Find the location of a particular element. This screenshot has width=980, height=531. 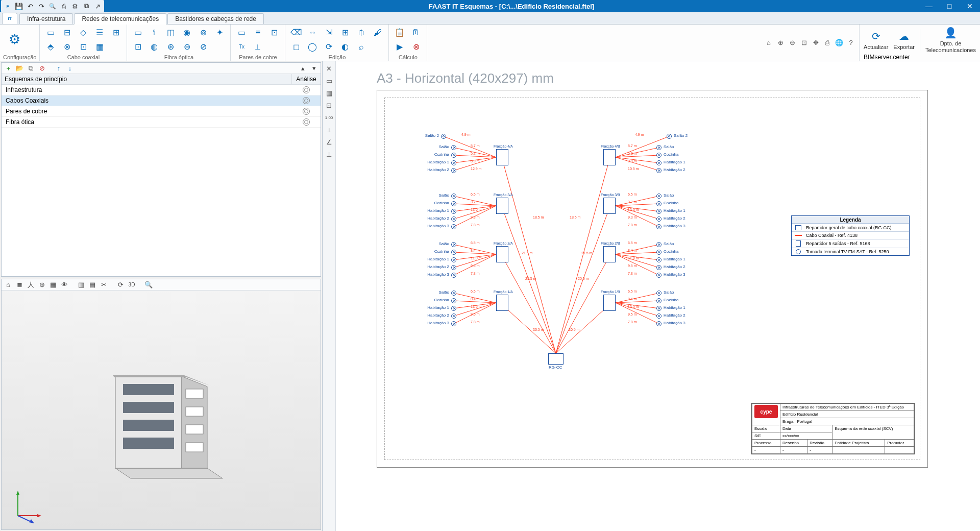

view-globe-icon: 🌐 is located at coordinates (839, 43).